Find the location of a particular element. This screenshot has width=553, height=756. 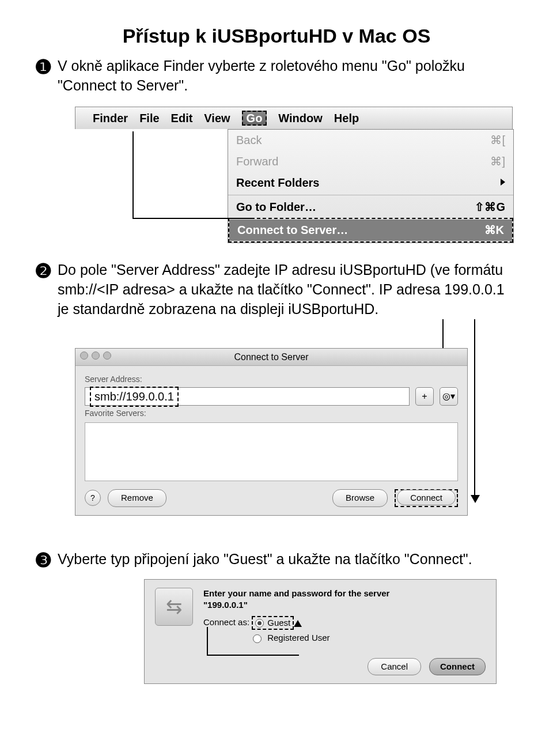

menu-separator is located at coordinates (371, 195).